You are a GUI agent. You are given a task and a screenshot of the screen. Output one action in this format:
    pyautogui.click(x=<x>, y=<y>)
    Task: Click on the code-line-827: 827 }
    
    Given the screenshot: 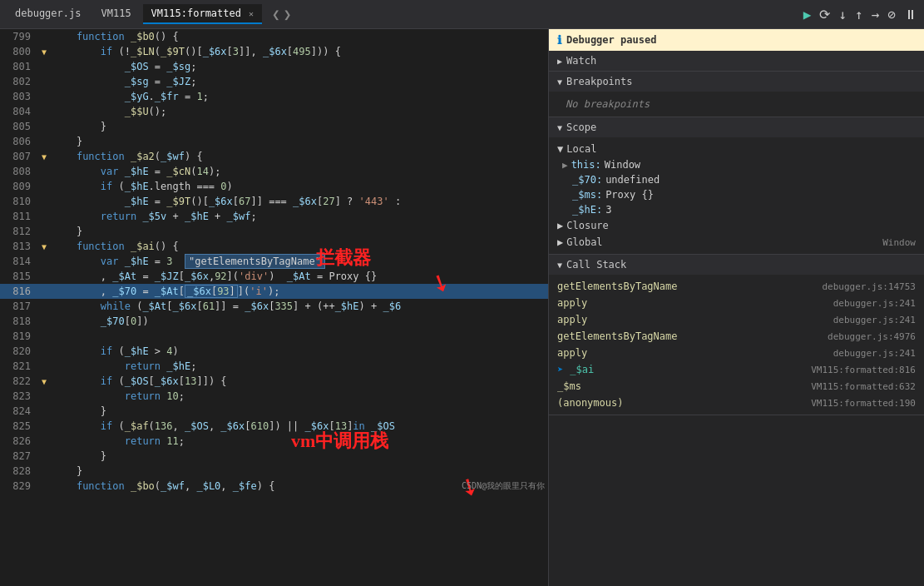 What is the action you would take?
    pyautogui.click(x=274, y=456)
    